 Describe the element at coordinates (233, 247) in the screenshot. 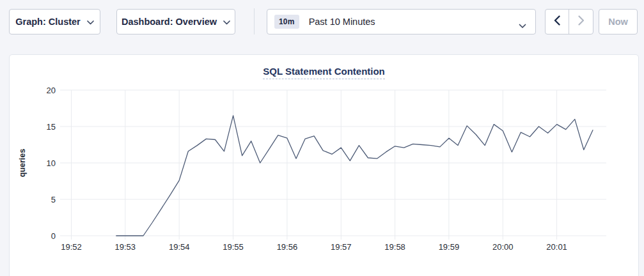

I see `svg-text: 19:55` at that location.